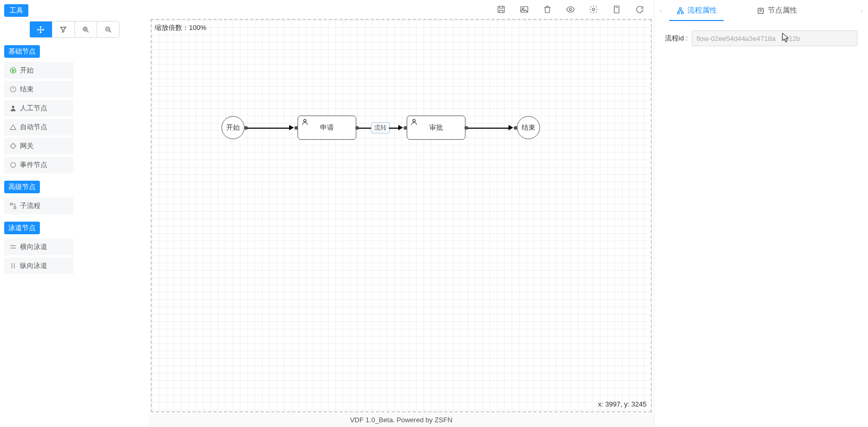 The image size is (868, 427). I want to click on canvas-coords: x: 3997, y: 3245, so click(622, 404).